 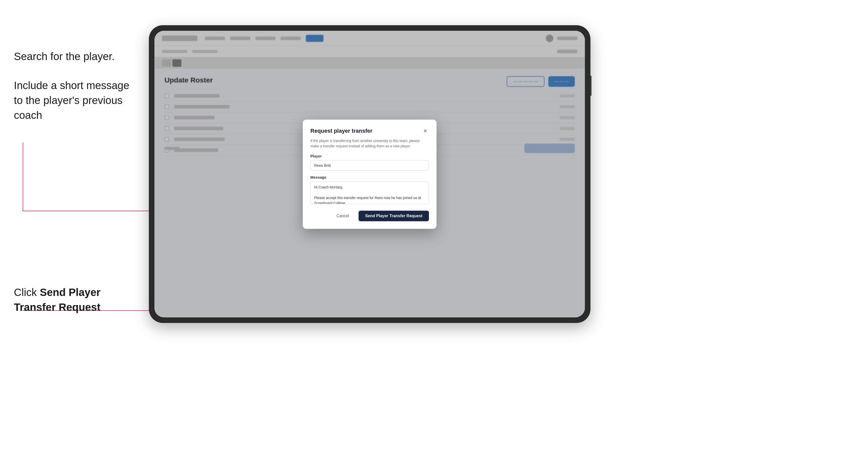 I want to click on annotation-search: Search for the player., so click(x=64, y=57).